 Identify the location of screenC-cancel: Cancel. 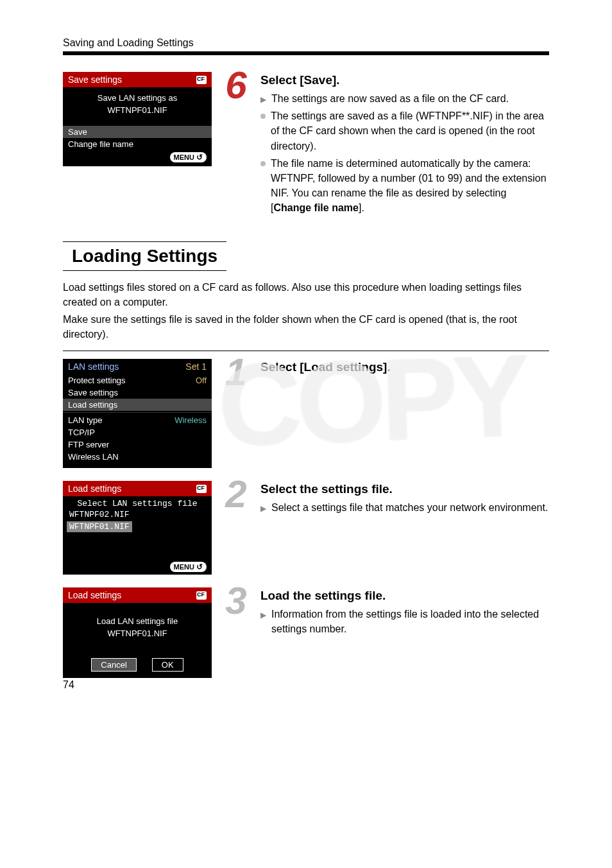
(114, 665).